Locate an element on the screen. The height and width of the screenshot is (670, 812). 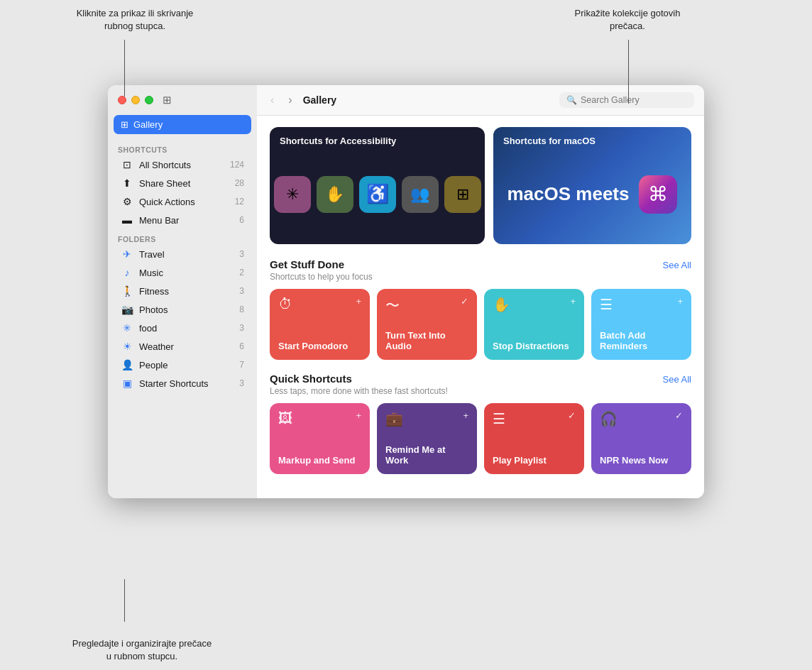
audio-label: Turn Text Into Audio is located at coordinates (427, 338).